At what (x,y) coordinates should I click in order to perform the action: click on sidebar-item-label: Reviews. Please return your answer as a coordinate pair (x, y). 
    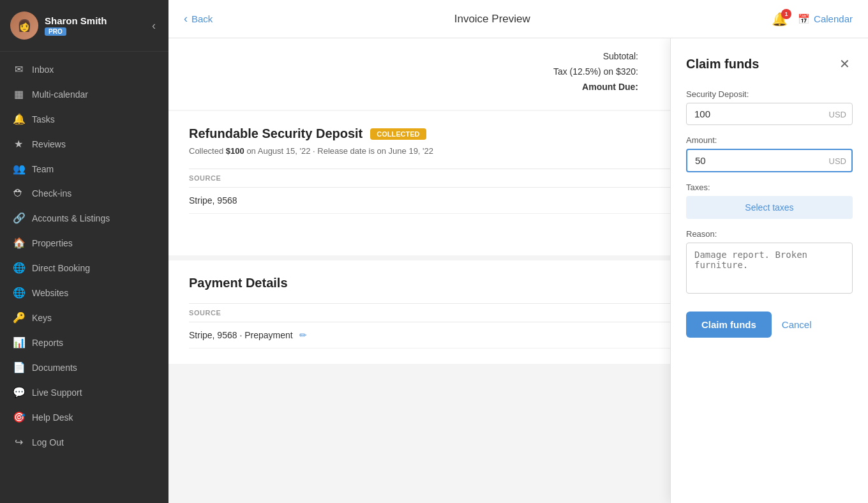
    Looking at the image, I should click on (49, 144).